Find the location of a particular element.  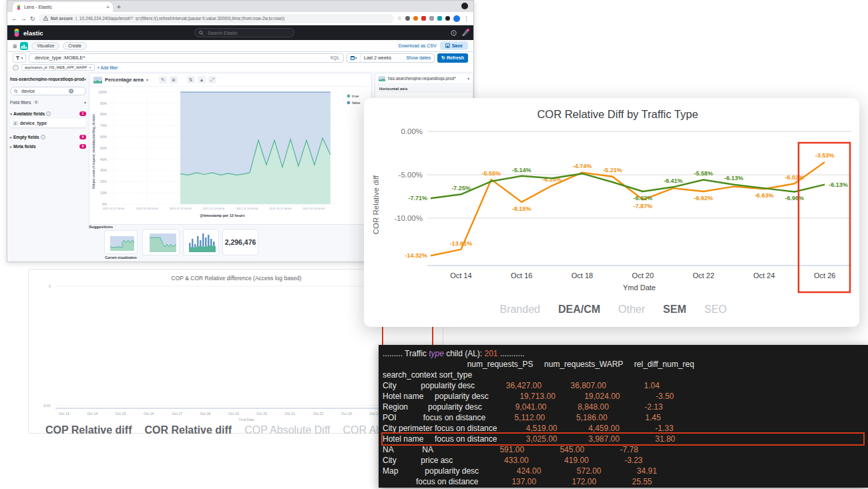

meta-fields-header: ▸ Meta fields 0 is located at coordinates (48, 146).